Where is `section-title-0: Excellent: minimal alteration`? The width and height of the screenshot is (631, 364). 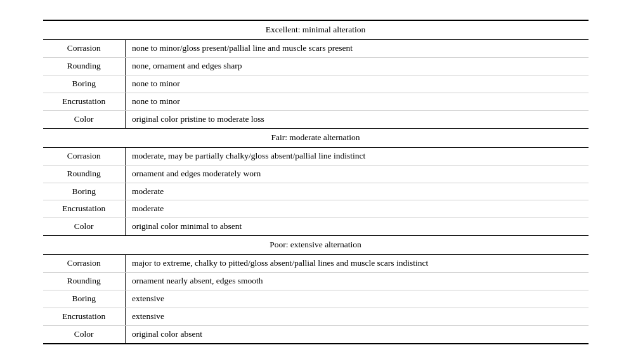 section-title-0: Excellent: minimal alteration is located at coordinates (316, 30).